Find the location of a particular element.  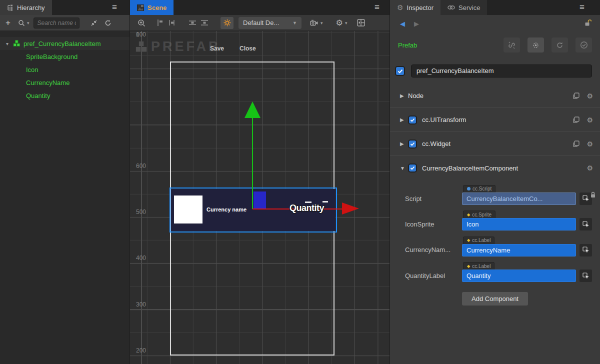

tree-row: SpriteBackground is located at coordinates (65, 56).